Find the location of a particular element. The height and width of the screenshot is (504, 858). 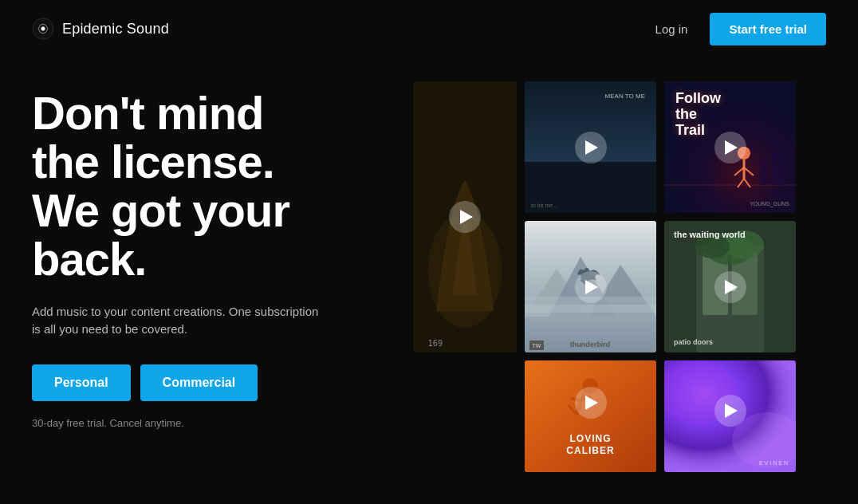

play-button-loving-caliber is located at coordinates (591, 403).